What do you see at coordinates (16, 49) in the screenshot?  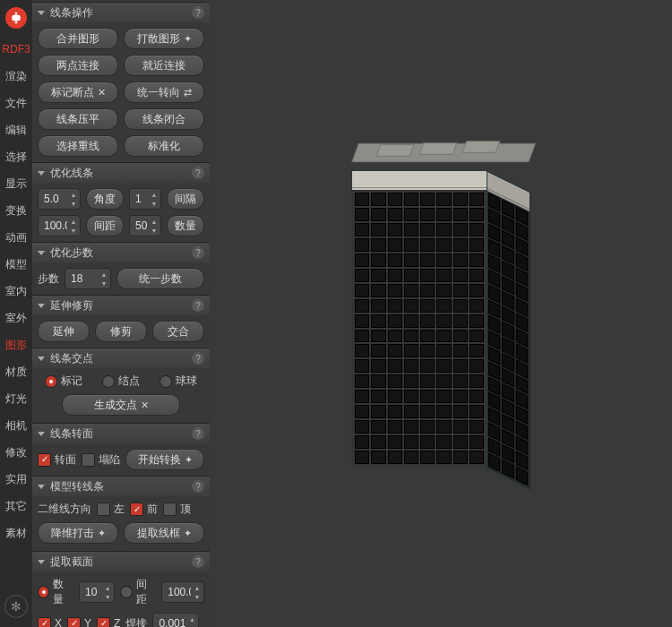 I see `nav-item-0: RDF3` at bounding box center [16, 49].